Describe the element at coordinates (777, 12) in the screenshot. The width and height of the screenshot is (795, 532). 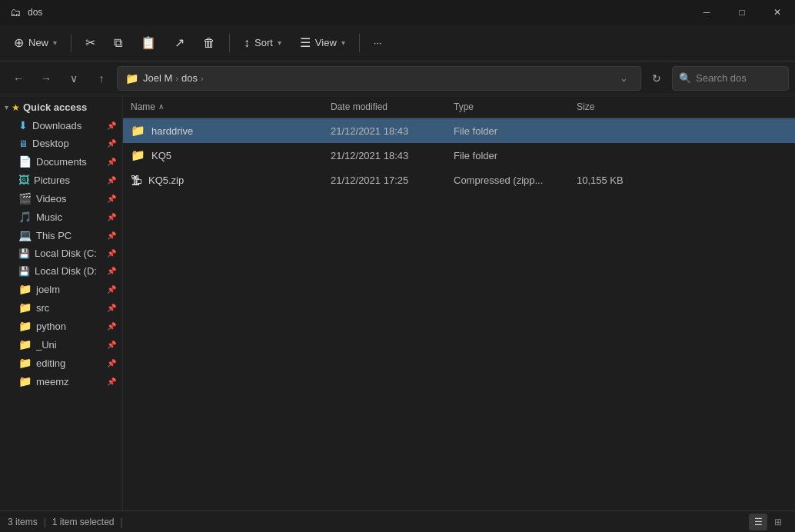
I see `close-button: ✕` at that location.